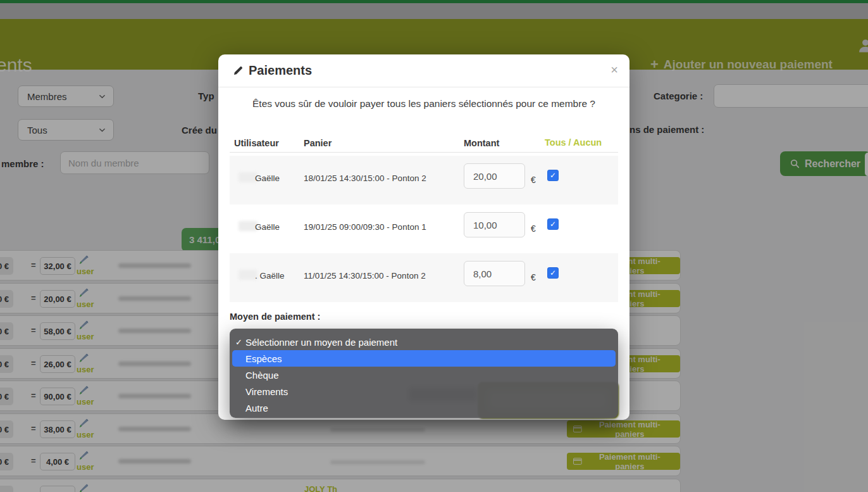  What do you see at coordinates (275, 317) in the screenshot?
I see `moyen-paiement-label: Moyen de paiement :` at bounding box center [275, 317].